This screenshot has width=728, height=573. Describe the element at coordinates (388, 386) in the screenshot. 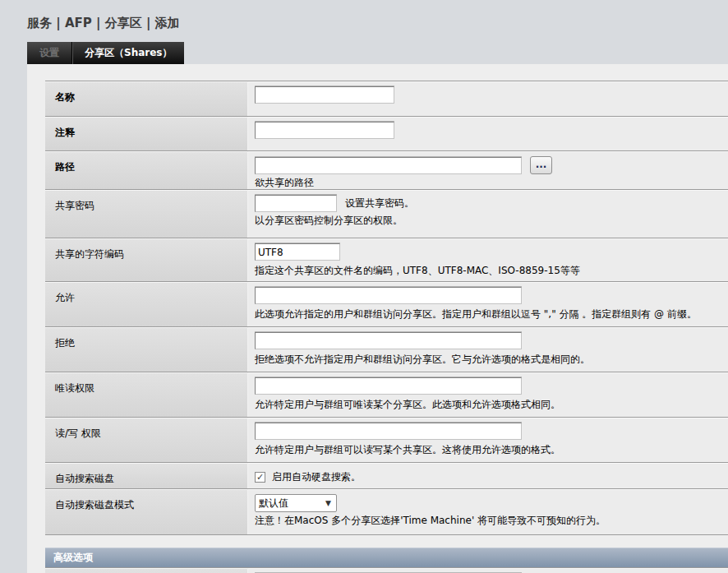

I see `readonly-input` at that location.